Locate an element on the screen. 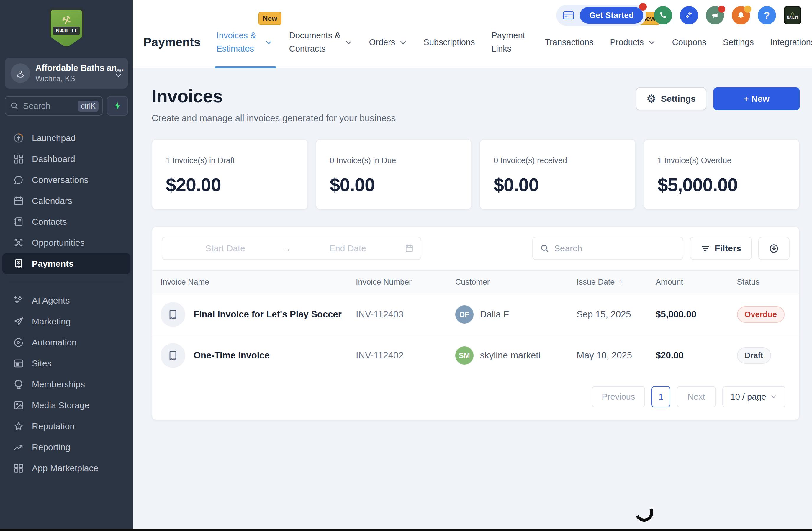 This screenshot has height=531, width=812. header-actions: Get Started ? ⌂ NAIL IT is located at coordinates (679, 15).